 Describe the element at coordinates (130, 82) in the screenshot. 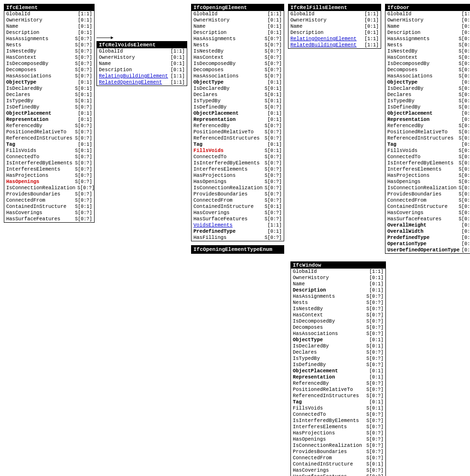

I see `attr-name: RelatedOpeningElement` at that location.